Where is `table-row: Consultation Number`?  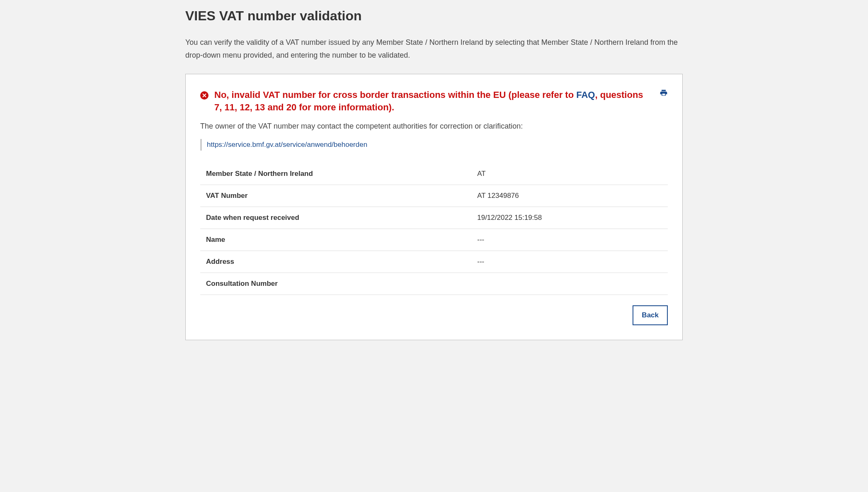 table-row: Consultation Number is located at coordinates (434, 284).